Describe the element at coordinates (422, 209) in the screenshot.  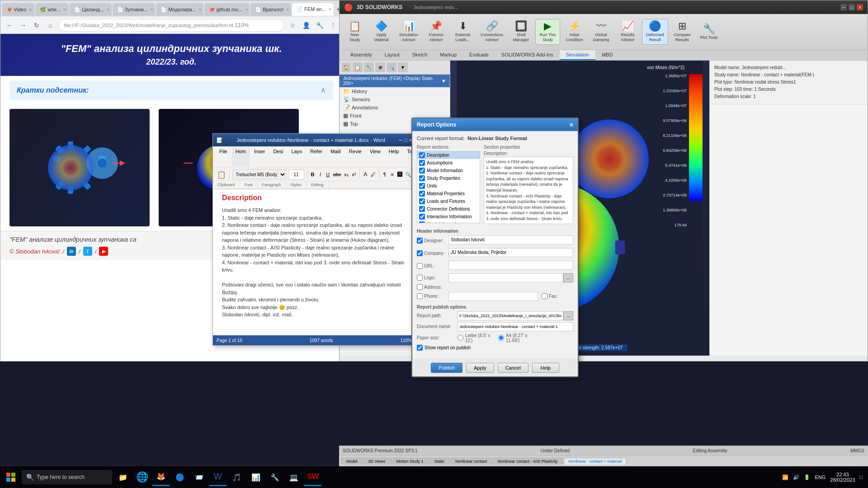
I see `section-connector-checkbox` at that location.